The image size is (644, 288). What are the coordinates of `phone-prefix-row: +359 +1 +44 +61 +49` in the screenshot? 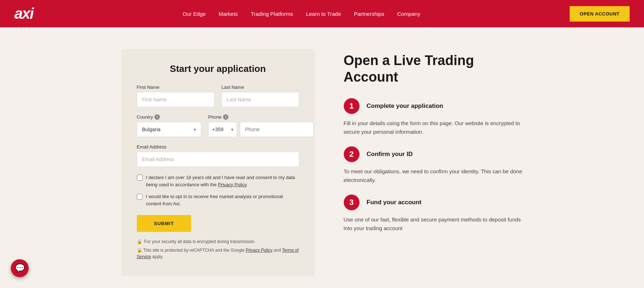 It's located at (254, 129).